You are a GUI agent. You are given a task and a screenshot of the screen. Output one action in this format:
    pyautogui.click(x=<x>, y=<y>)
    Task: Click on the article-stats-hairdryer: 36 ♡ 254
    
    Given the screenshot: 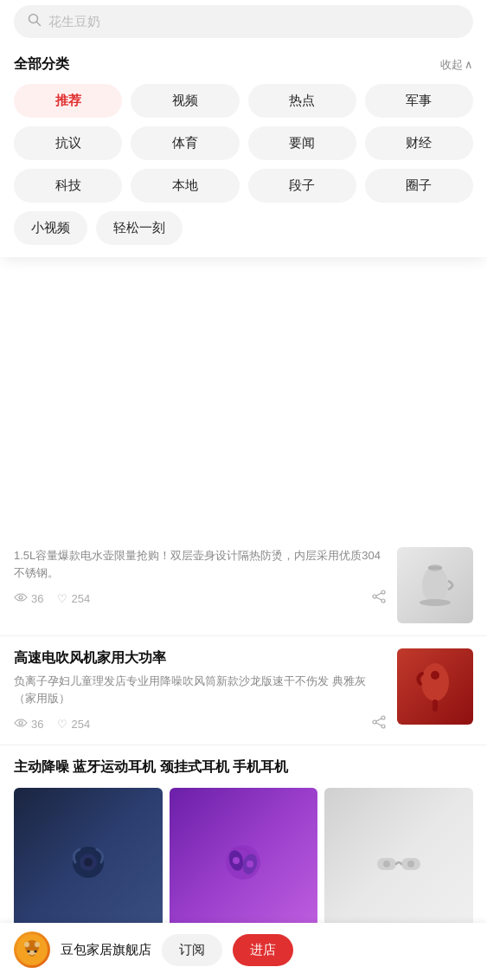 What is the action you would take?
    pyautogui.click(x=201, y=724)
    